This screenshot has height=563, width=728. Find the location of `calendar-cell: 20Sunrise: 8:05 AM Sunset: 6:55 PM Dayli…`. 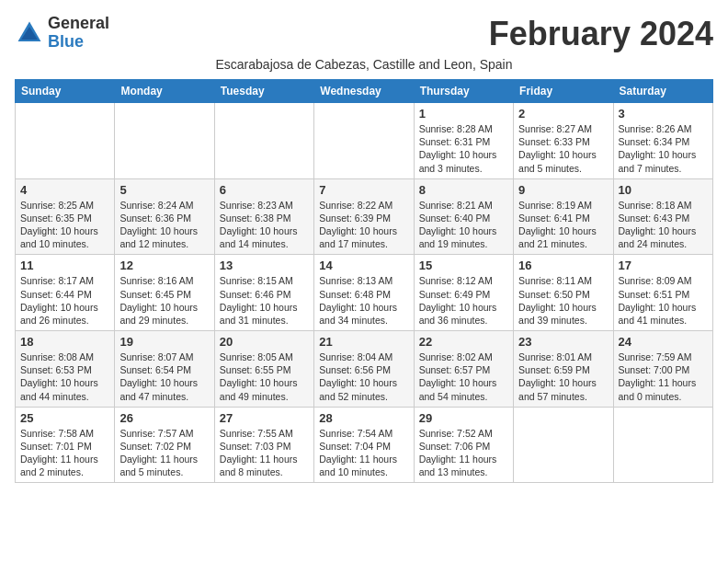

calendar-cell: 20Sunrise: 8:05 AM Sunset: 6:55 PM Dayli… is located at coordinates (264, 370).